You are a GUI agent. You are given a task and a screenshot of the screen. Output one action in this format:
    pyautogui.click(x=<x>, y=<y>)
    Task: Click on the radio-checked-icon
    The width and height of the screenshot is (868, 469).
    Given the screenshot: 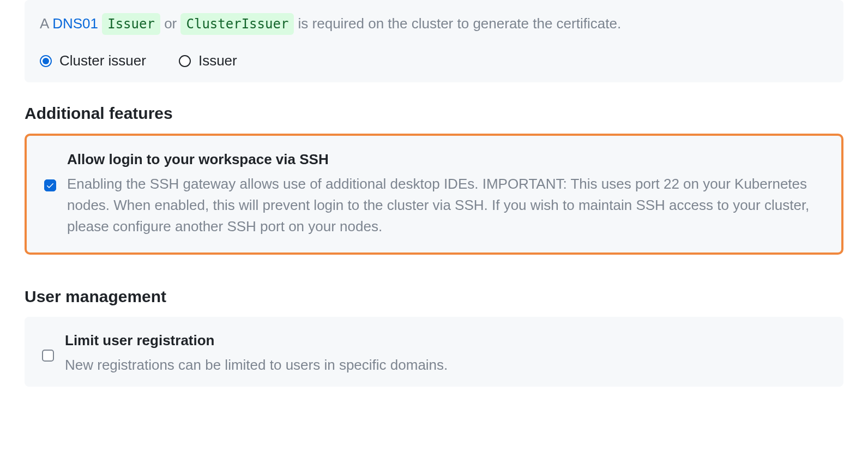 What is the action you would take?
    pyautogui.click(x=46, y=61)
    